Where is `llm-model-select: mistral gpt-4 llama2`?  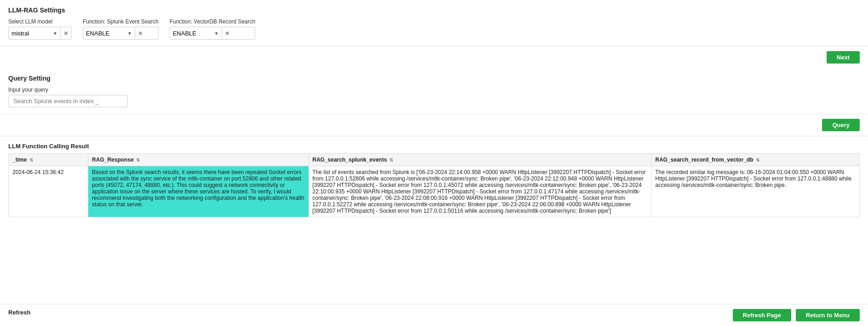 llm-model-select: mistral gpt-4 llama2 is located at coordinates (29, 33).